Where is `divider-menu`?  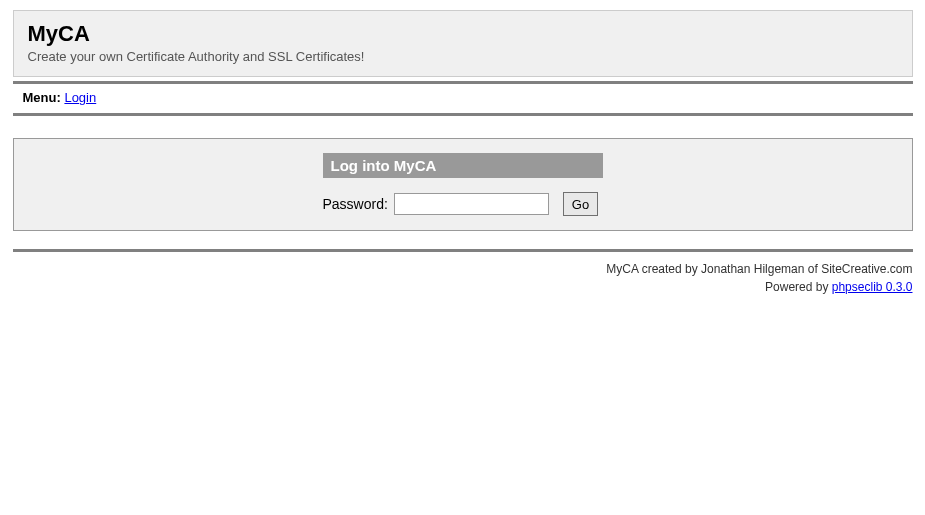
divider-menu is located at coordinates (463, 114).